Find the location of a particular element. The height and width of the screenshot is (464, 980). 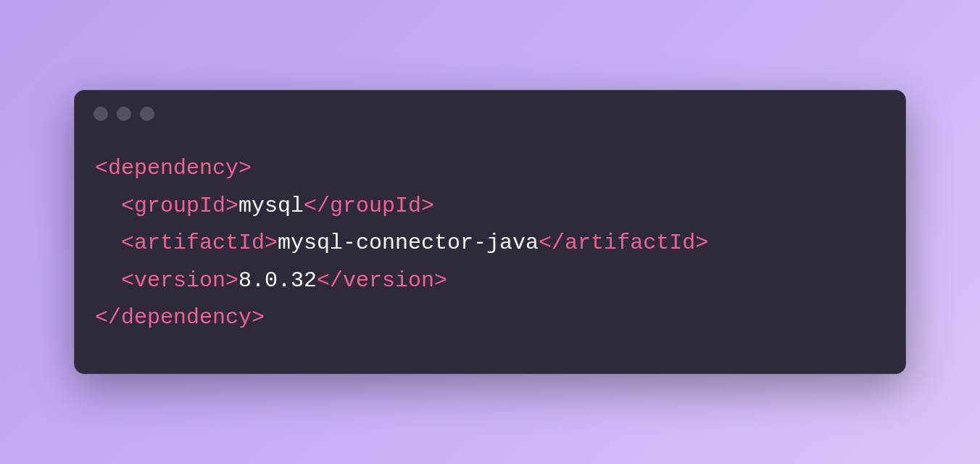

dependency-open-tag: <dependency> is located at coordinates (173, 168).